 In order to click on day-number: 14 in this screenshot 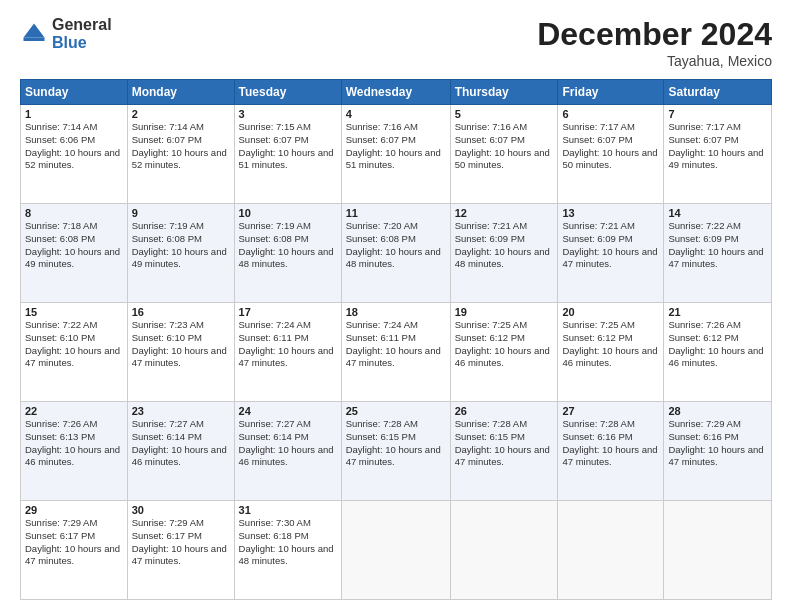, I will do `click(718, 213)`.